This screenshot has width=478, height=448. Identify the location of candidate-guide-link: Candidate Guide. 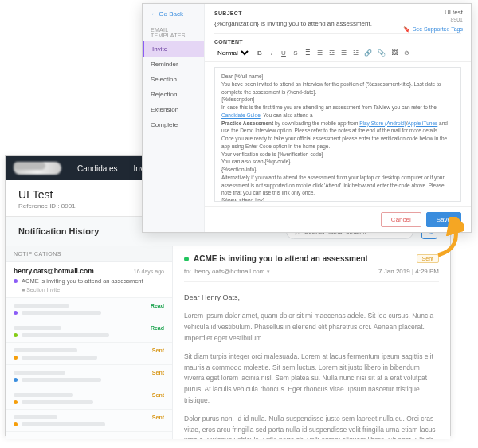
(241, 115).